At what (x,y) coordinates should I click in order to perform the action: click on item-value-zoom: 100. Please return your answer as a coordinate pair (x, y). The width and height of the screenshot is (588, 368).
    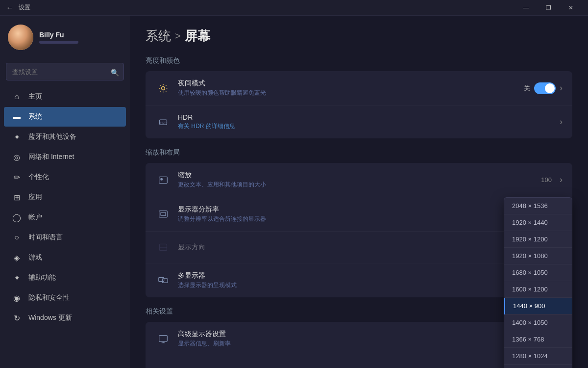
    Looking at the image, I should click on (546, 180).